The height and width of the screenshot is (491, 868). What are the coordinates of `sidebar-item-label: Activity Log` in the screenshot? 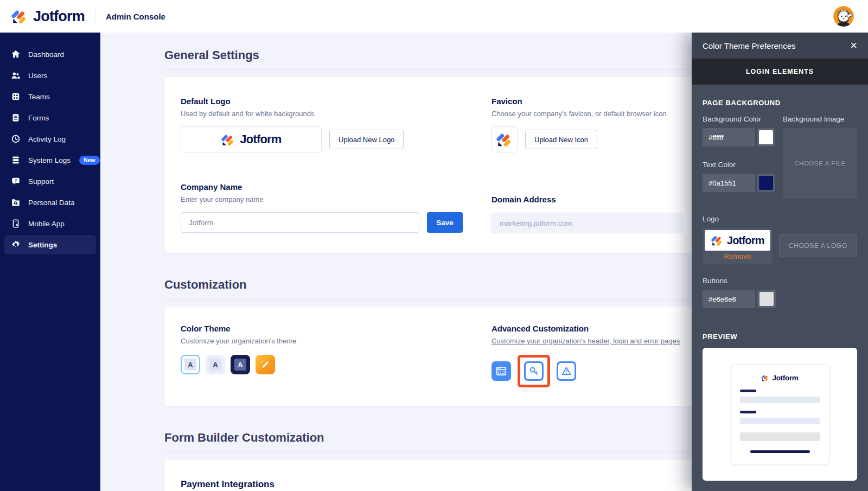 It's located at (47, 139).